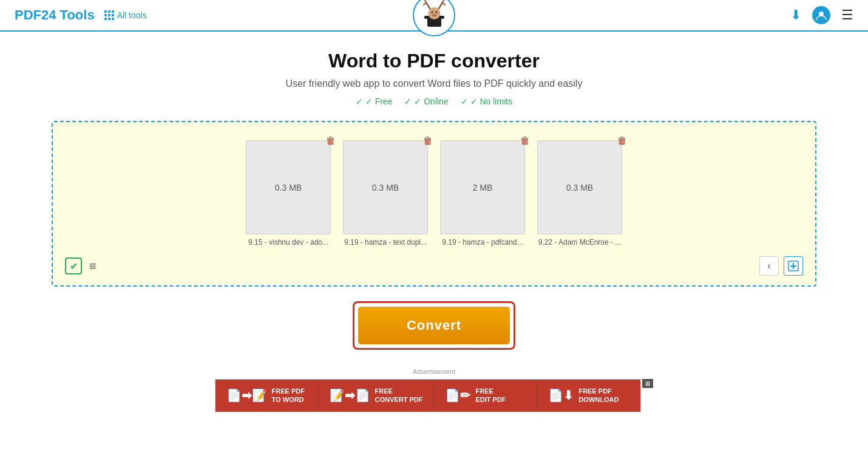 The height and width of the screenshot is (453, 868). What do you see at coordinates (132, 15) in the screenshot?
I see `all-tools-label: All tools` at bounding box center [132, 15].